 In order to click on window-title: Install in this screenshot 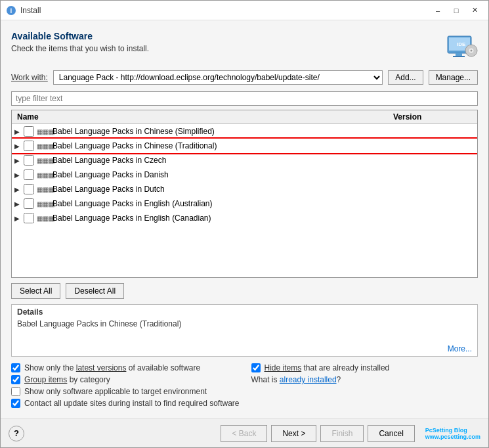, I will do `click(30, 11)`.